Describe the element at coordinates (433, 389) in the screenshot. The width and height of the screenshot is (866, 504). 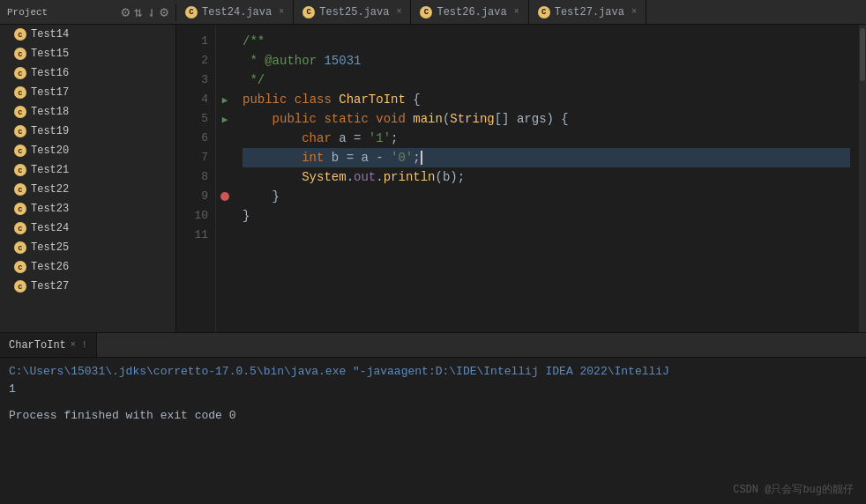
I see `console-output-1: 1` at that location.